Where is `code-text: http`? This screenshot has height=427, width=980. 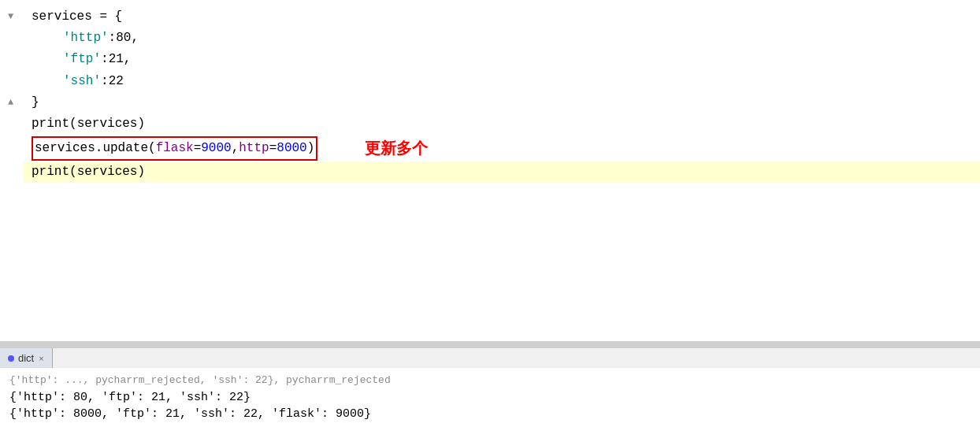 code-text: http is located at coordinates (254, 148).